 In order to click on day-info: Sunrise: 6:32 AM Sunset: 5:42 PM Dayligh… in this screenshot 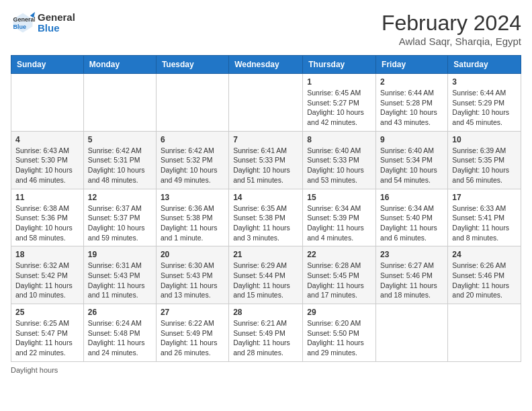, I will do `click(47, 281)`.